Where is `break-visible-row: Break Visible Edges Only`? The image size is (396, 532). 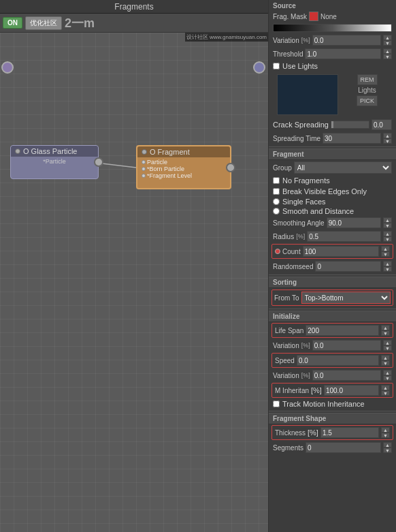
break-visible-row: Break Visible Edges Only is located at coordinates (332, 191).